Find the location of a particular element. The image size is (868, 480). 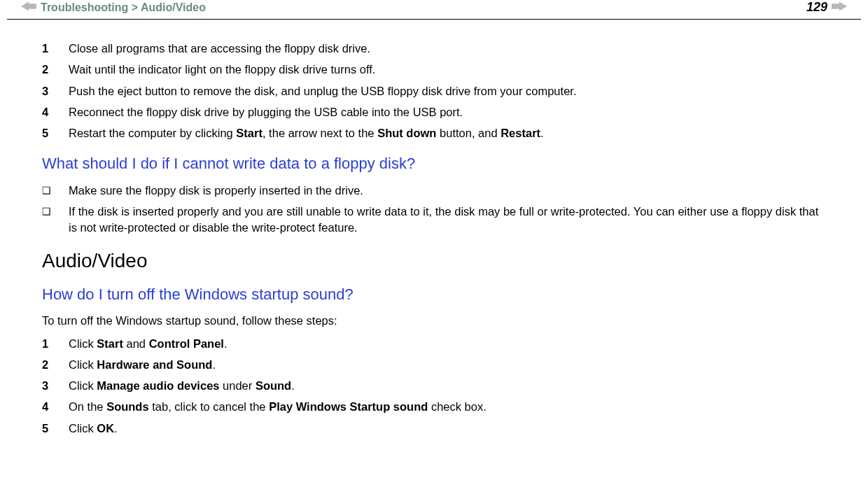

question-heading-floppy-write: What should I do if I cannot write data … is located at coordinates (434, 164).